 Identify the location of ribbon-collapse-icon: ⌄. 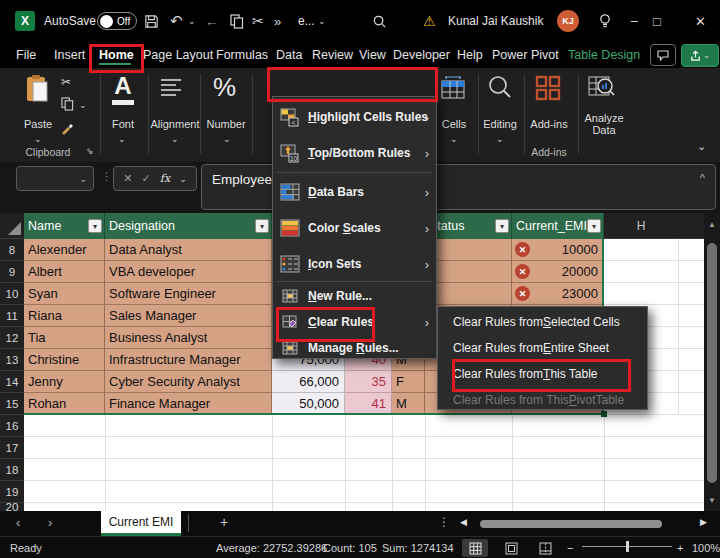
(702, 146).